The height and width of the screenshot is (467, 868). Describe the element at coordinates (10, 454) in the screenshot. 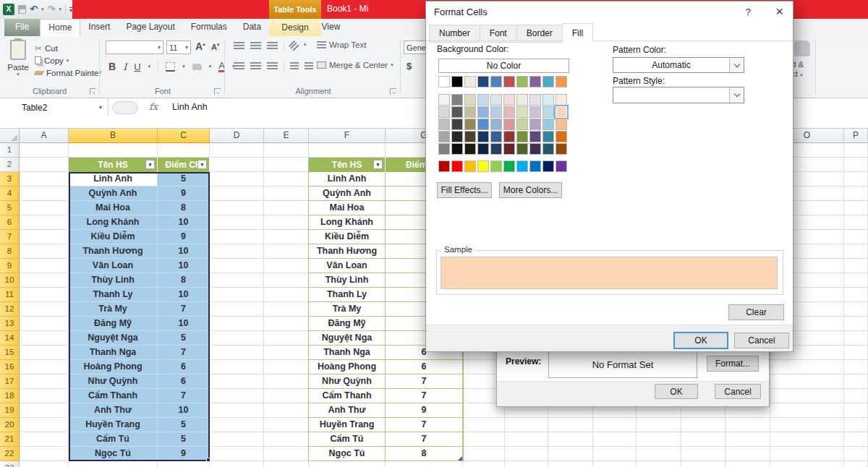

I see `row-header-22: 22` at that location.